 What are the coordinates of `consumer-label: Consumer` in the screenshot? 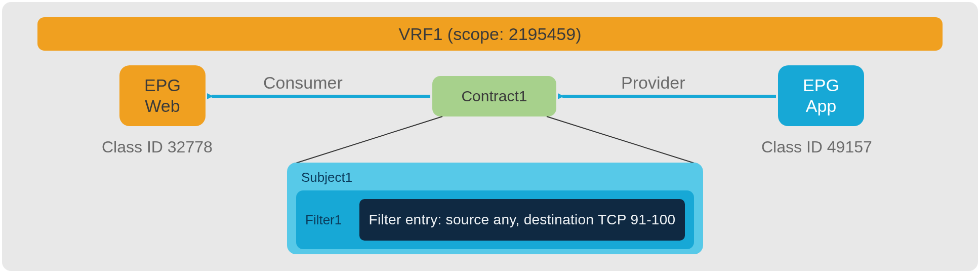 It's located at (303, 83).